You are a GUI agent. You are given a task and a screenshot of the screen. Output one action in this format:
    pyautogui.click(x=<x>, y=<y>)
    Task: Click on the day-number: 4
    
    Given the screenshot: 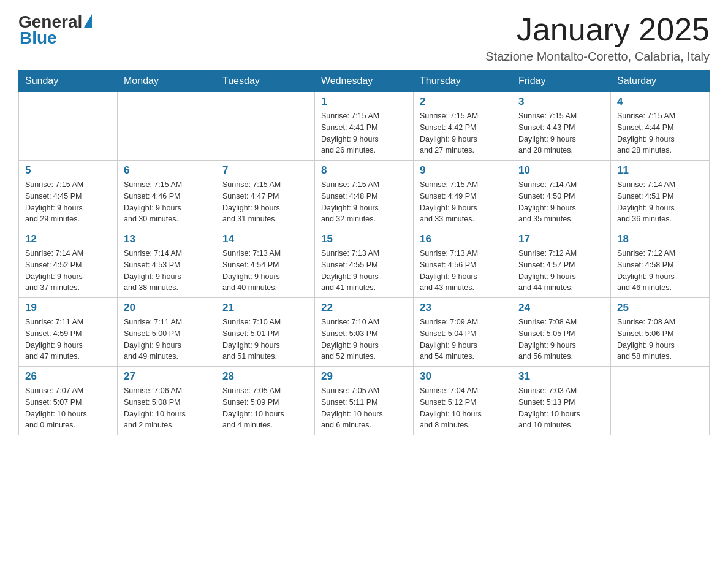 What is the action you would take?
    pyautogui.click(x=660, y=102)
    